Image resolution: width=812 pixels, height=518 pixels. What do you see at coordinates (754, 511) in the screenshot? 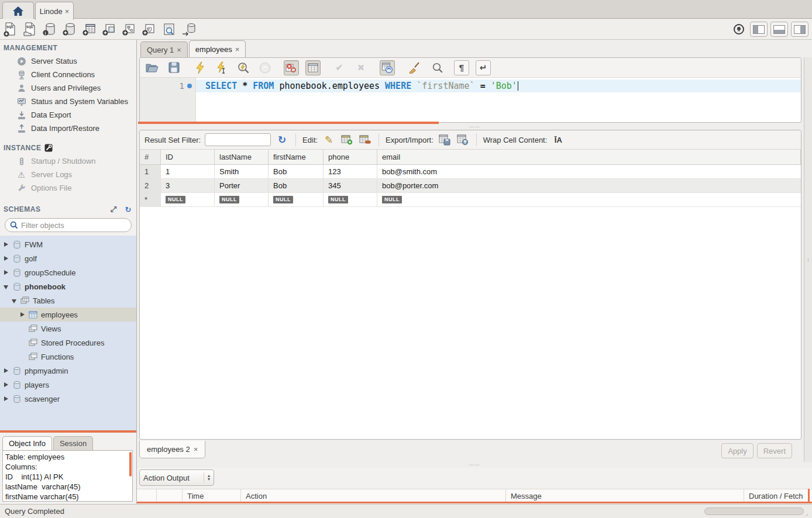
I see `horizontal-scrollbar-thumb` at bounding box center [754, 511].